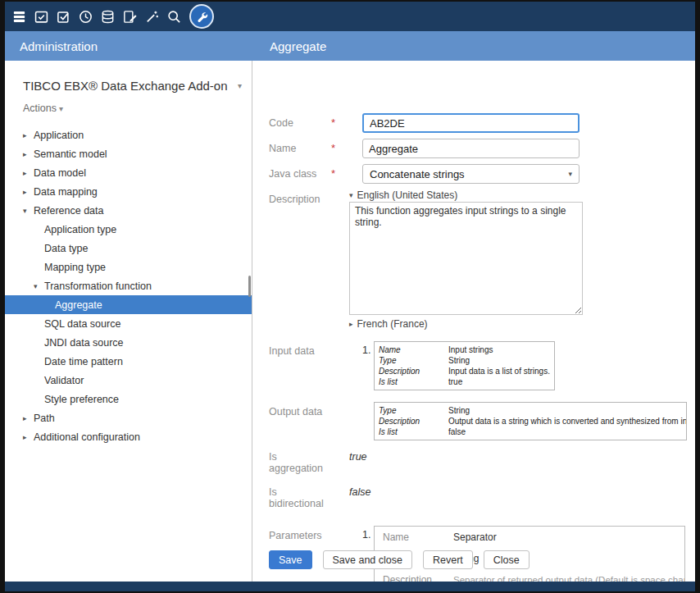  I want to click on table-value: true, so click(457, 382).